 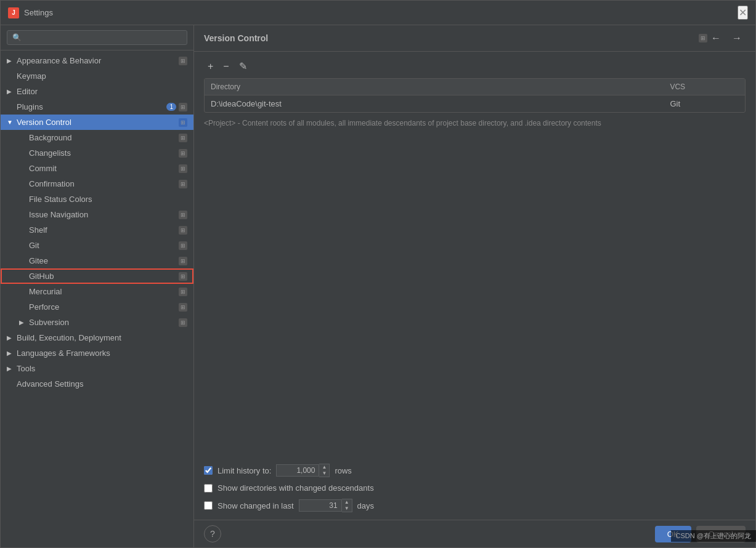 What do you see at coordinates (104, 276) in the screenshot?
I see `sidebar-item-label: GitHub` at bounding box center [104, 276].